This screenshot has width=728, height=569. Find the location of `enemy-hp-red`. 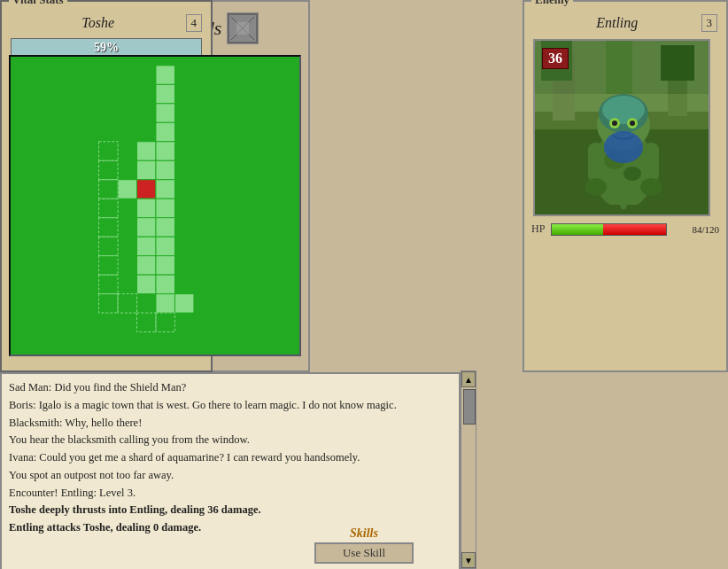

enemy-hp-red is located at coordinates (634, 230).